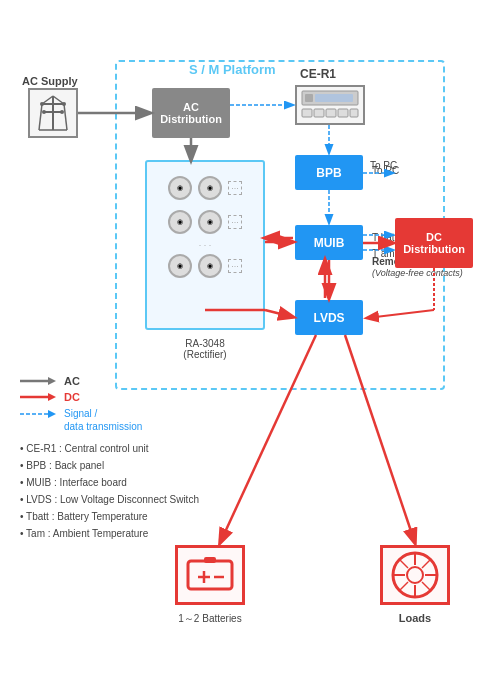 Image resolution: width=500 pixels, height=700 pixels. I want to click on note-lvds: • LVDS : Low Voltage Disconnect Switch, so click(110, 500).